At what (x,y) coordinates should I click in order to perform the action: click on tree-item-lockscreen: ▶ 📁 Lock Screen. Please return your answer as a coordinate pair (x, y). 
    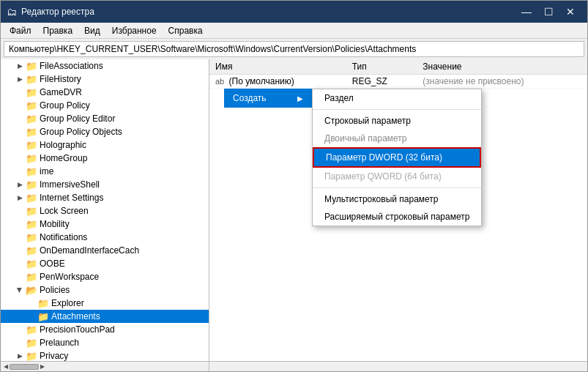
    Looking at the image, I should click on (105, 211).